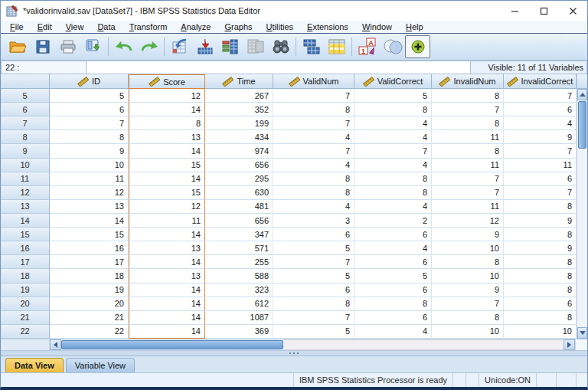 The image size is (588, 390). Describe the element at coordinates (239, 81) in the screenshot. I see `column-header-time: Time` at that location.